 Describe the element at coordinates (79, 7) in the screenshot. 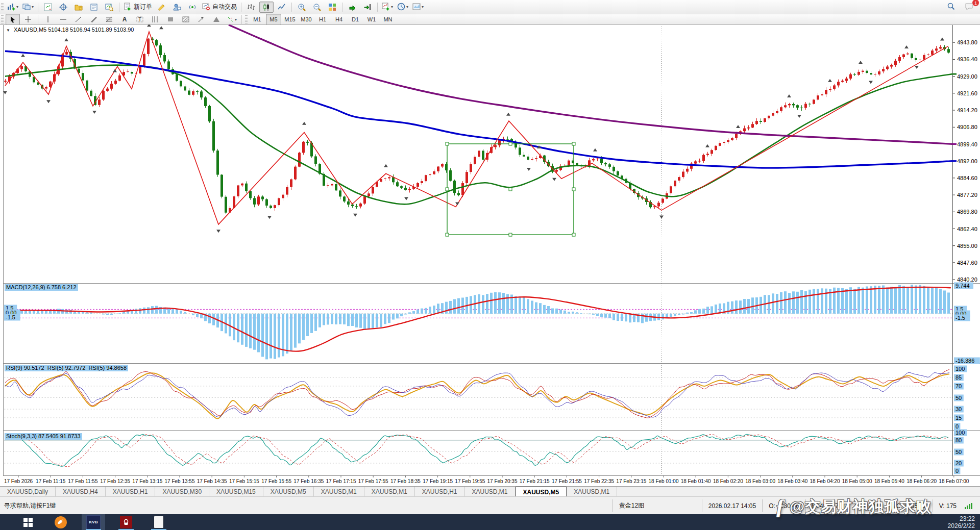

I see `navigator-button` at that location.